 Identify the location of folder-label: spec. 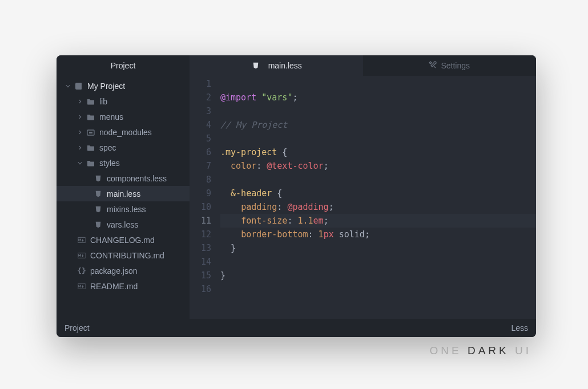
(108, 148).